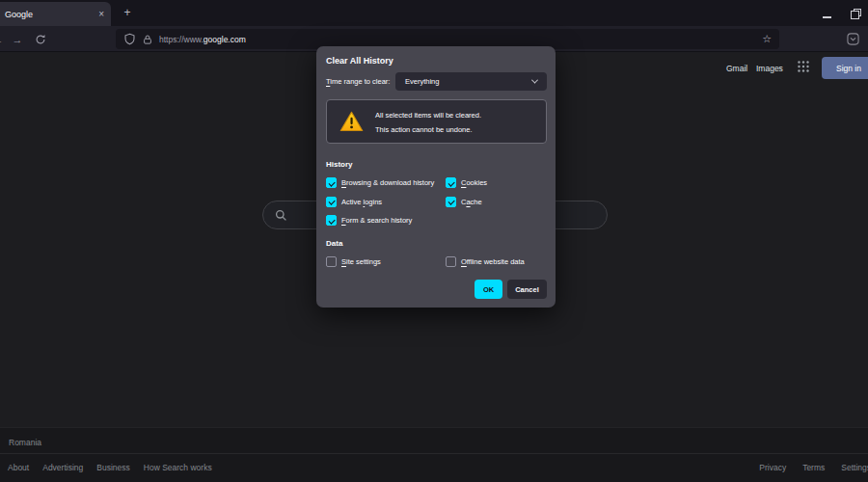  What do you see at coordinates (177, 468) in the screenshot?
I see `footer-link-how-search-works: How Search works` at bounding box center [177, 468].